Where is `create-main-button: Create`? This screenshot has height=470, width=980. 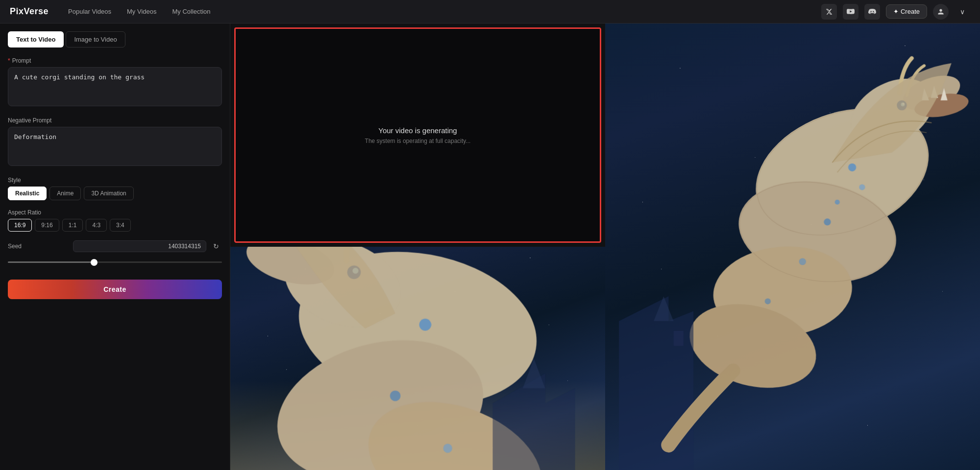 create-main-button: Create is located at coordinates (115, 289).